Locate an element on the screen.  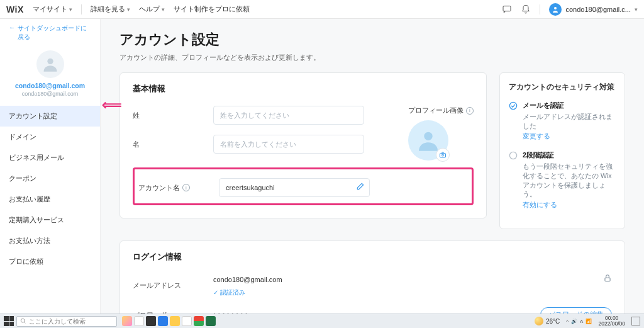
taskbar-search-input is located at coordinates (71, 321).